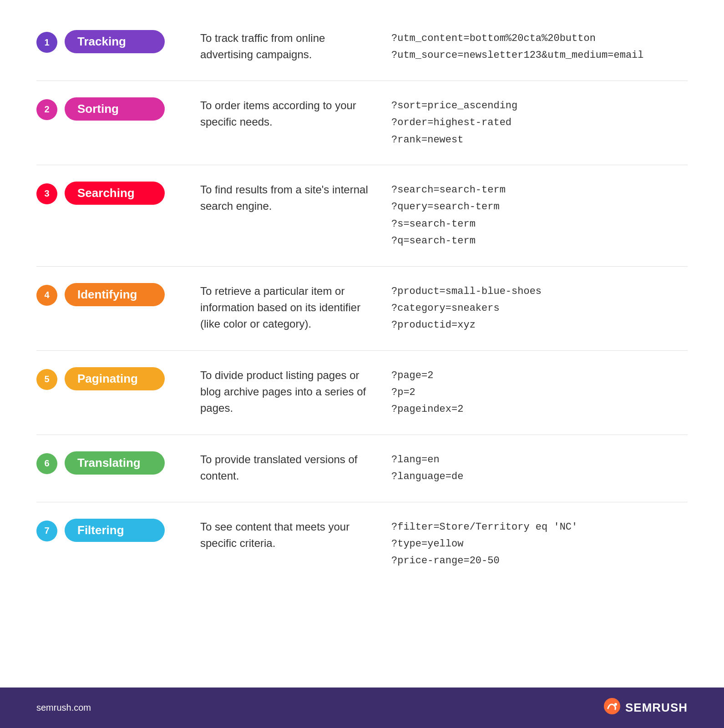  Describe the element at coordinates (115, 295) in the screenshot. I see `label-badge-4: Identifying` at that location.